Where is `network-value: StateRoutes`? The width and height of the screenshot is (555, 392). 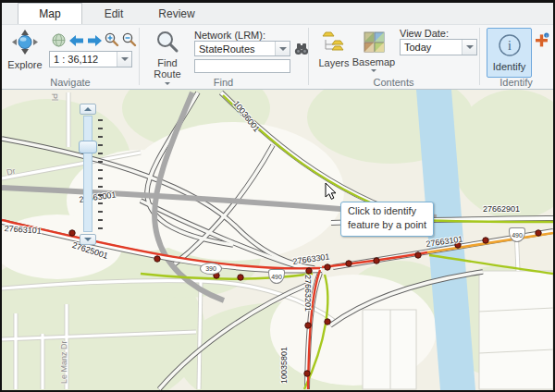 network-value: StateRoutes is located at coordinates (235, 48).